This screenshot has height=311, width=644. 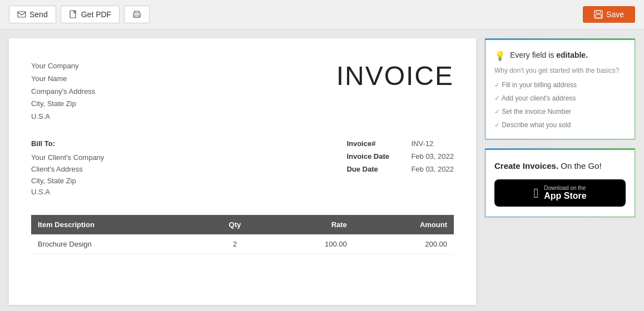 I want to click on col-rate: Rate, so click(x=310, y=224).